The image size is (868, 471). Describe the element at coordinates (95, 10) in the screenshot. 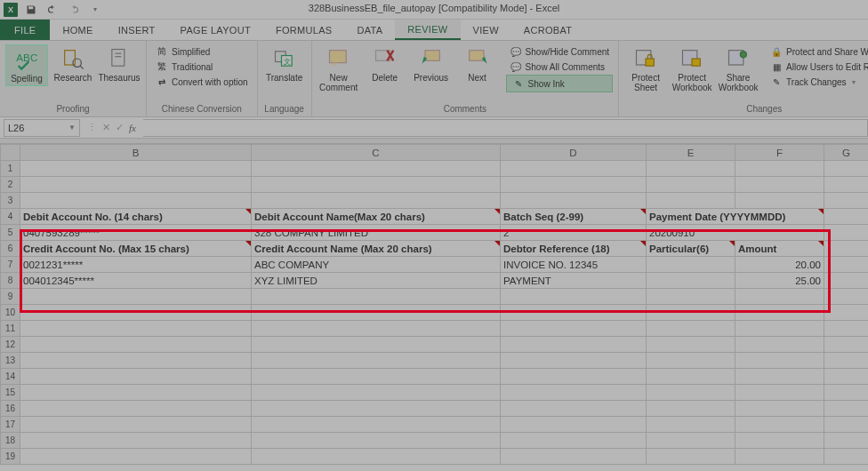

I see `customize-qat-button: ▾` at that location.